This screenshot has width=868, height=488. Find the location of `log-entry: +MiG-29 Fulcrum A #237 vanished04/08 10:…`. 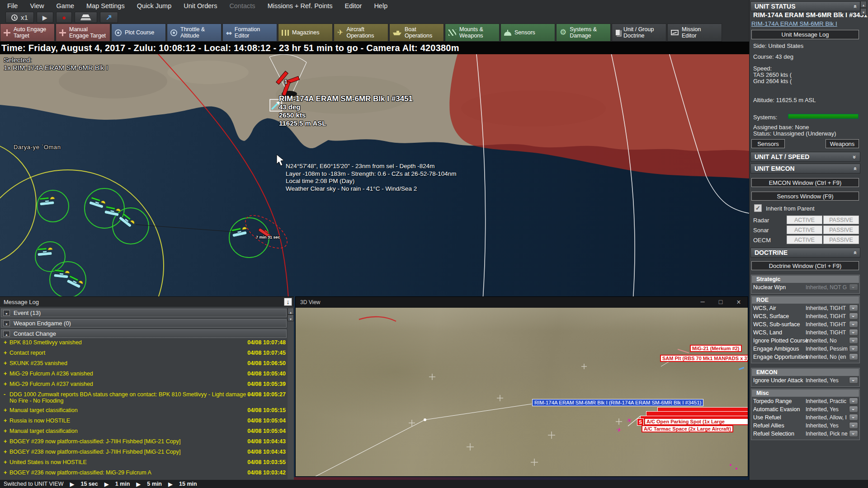

log-entry: +MiG-29 Fulcrum A #237 vanished04/08 10:… is located at coordinates (144, 386).